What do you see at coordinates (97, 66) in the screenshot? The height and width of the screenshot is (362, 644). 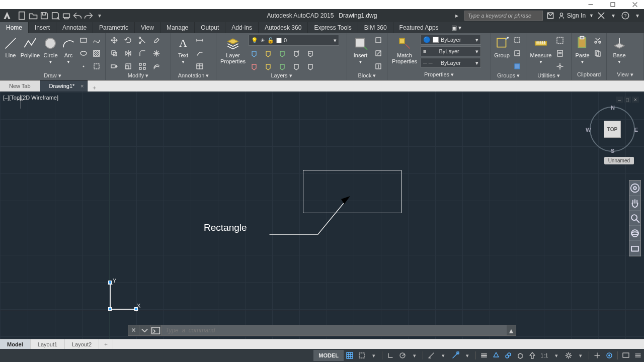 I see `region-icon` at bounding box center [97, 66].